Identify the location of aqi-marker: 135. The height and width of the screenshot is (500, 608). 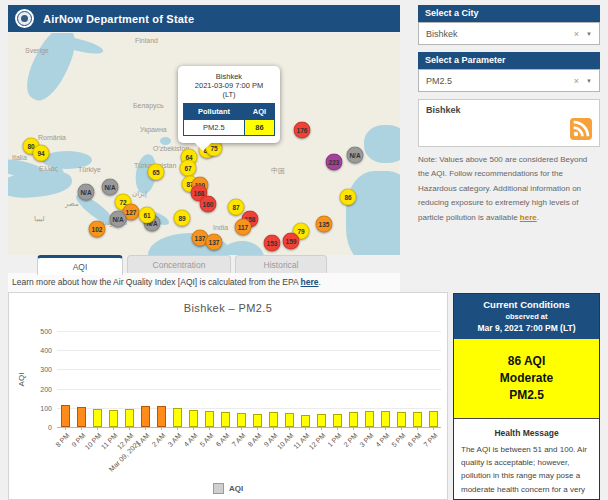
(324, 224).